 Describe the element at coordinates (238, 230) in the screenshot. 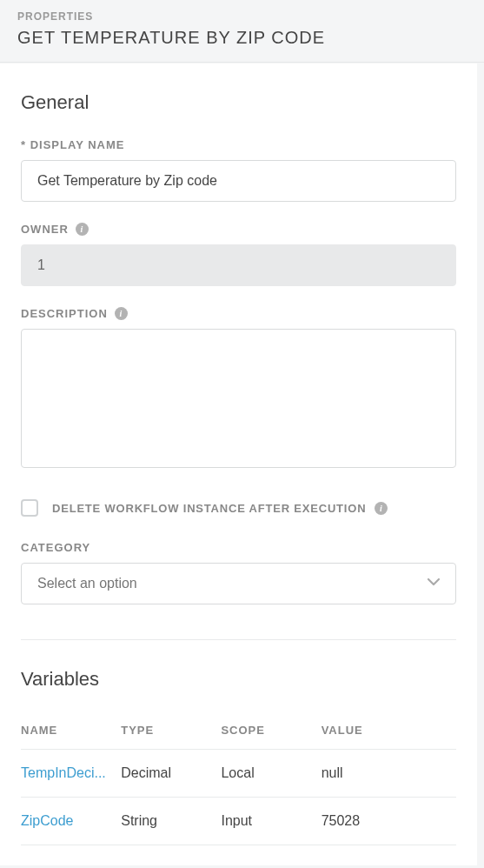

I see `owner-label: OWNER i` at that location.